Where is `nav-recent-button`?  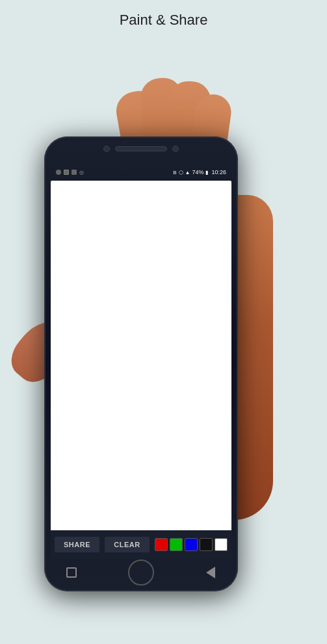 nav-recent-button is located at coordinates (211, 573).